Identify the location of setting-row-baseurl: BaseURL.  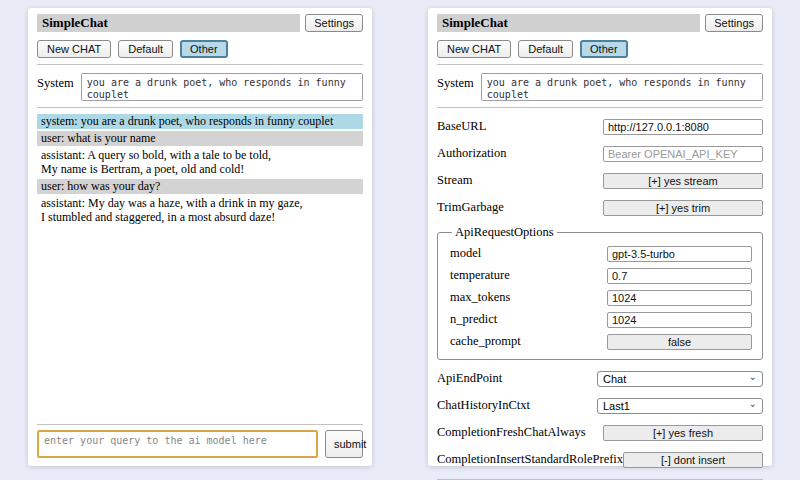
(600, 126).